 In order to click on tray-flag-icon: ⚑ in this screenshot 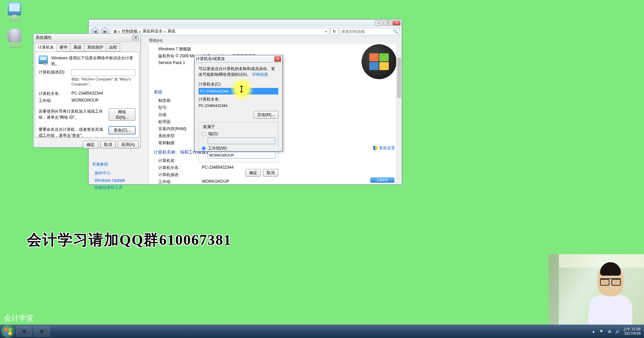, I will do `click(601, 331)`.